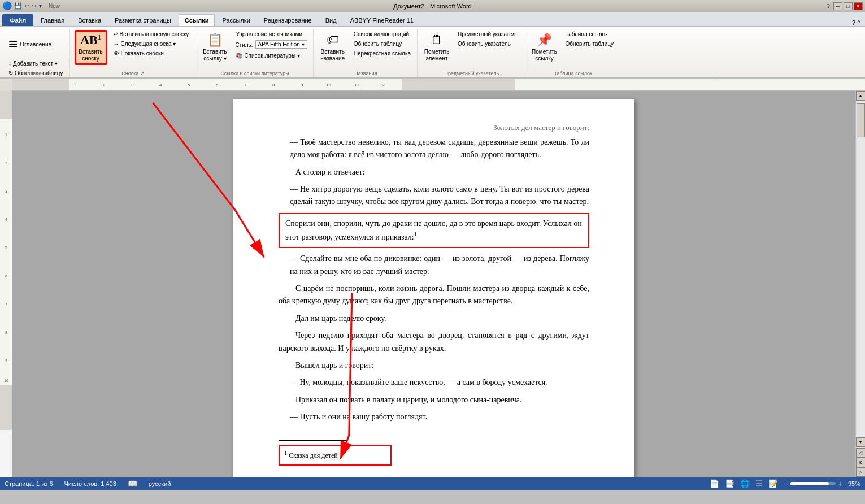 This screenshot has width=865, height=504. I want to click on mark-item-btn: 🗒 Пометитьэлемент, so click(437, 47).